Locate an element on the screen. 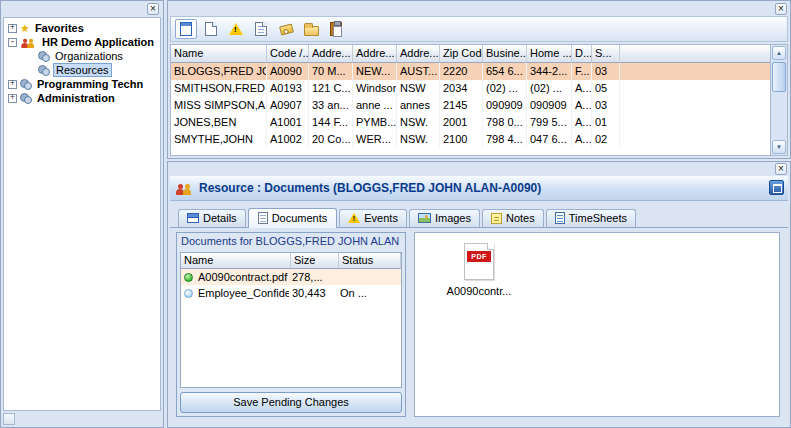 This screenshot has height=428, width=791. documents-header-cell-status: Status is located at coordinates (370, 261).